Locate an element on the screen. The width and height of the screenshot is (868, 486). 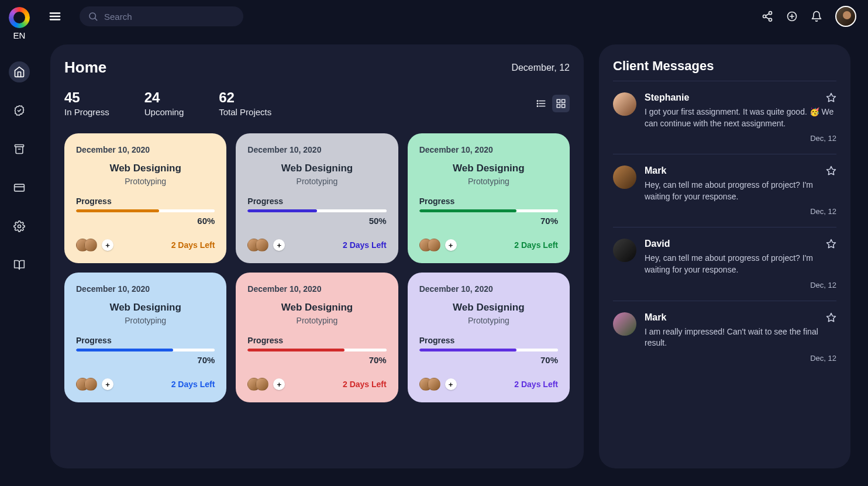
nav-settings is located at coordinates (19, 226).